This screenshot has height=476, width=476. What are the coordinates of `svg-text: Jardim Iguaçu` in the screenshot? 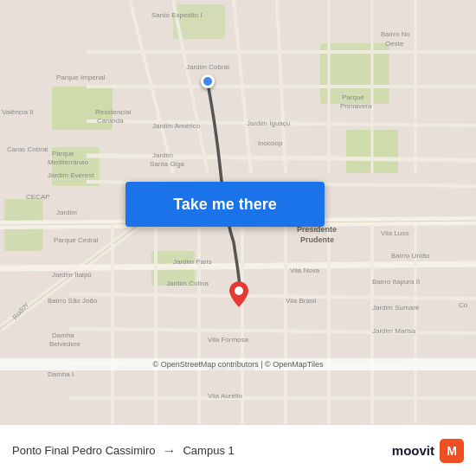 It's located at (268, 123).